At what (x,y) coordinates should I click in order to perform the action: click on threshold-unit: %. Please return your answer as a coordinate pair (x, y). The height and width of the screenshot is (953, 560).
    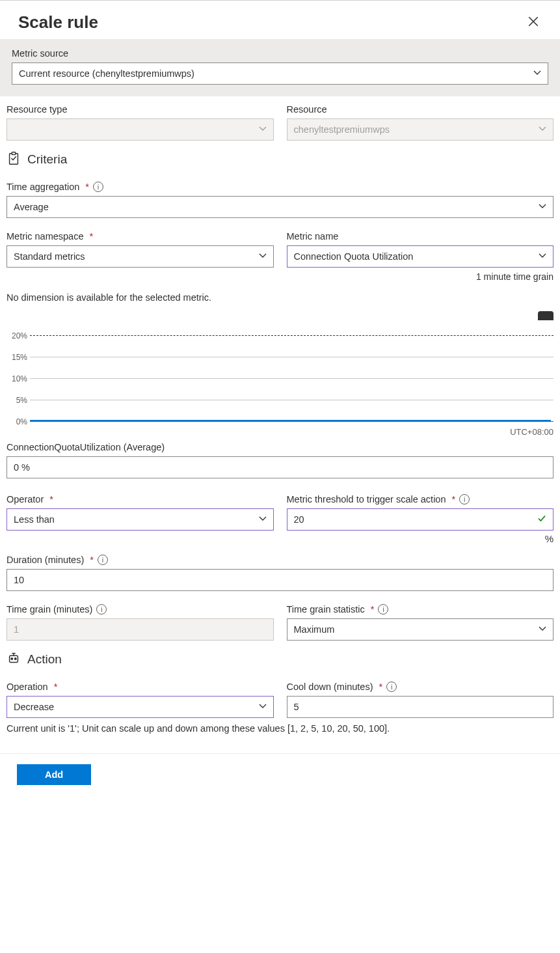
    Looking at the image, I should click on (420, 539).